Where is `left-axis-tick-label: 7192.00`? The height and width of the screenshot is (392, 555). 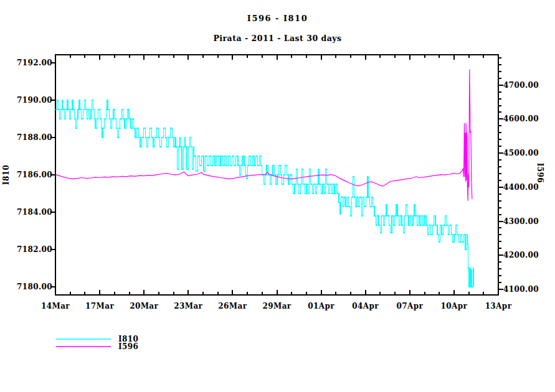 left-axis-tick-label: 7192.00 is located at coordinates (35, 63).